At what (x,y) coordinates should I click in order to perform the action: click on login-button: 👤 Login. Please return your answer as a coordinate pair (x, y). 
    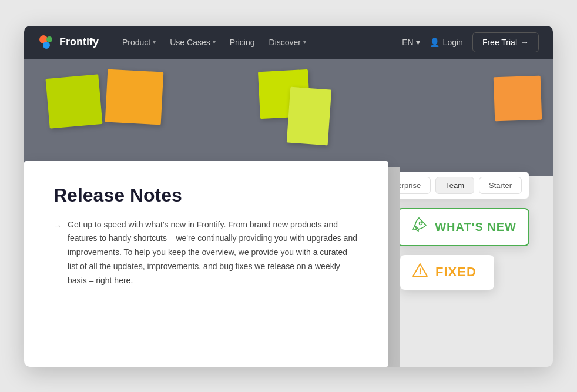
    Looking at the image, I should click on (447, 42).